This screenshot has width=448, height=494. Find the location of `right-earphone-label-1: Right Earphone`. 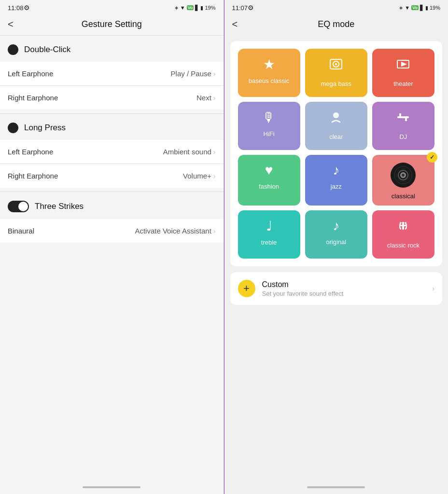

right-earphone-label-1: Right Earphone is located at coordinates (33, 97).